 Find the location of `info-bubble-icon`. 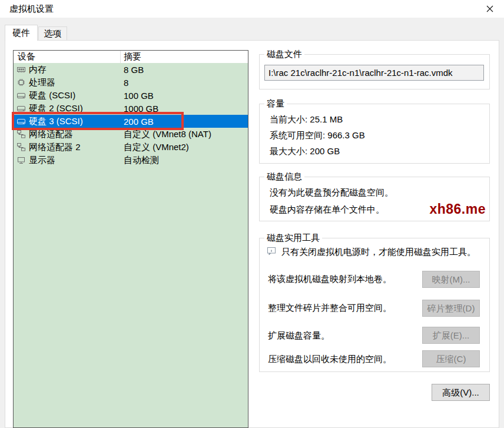

info-bubble-icon is located at coordinates (272, 252).